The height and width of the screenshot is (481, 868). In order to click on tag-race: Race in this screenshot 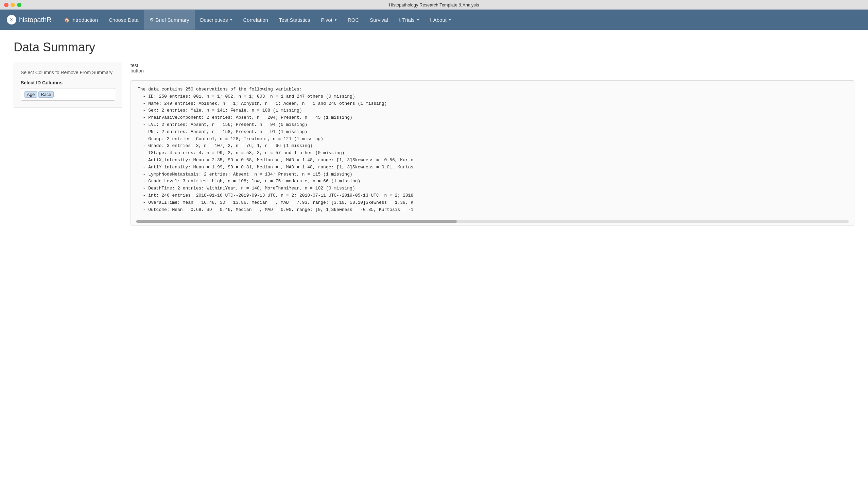, I will do `click(46, 95)`.